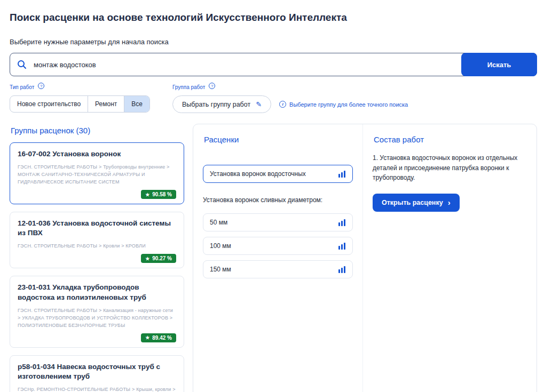  Describe the element at coordinates (97, 228) in the screenshot. I see `group-card-title: 12-01-036 Установка водосточной системы …` at that location.